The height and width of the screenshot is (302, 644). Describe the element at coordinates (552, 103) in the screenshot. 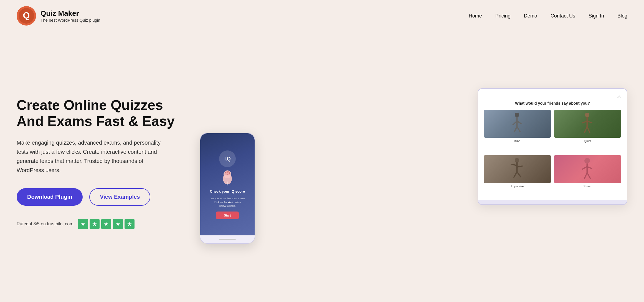

I see `tablet-question: What would your friends say about you?` at that location.